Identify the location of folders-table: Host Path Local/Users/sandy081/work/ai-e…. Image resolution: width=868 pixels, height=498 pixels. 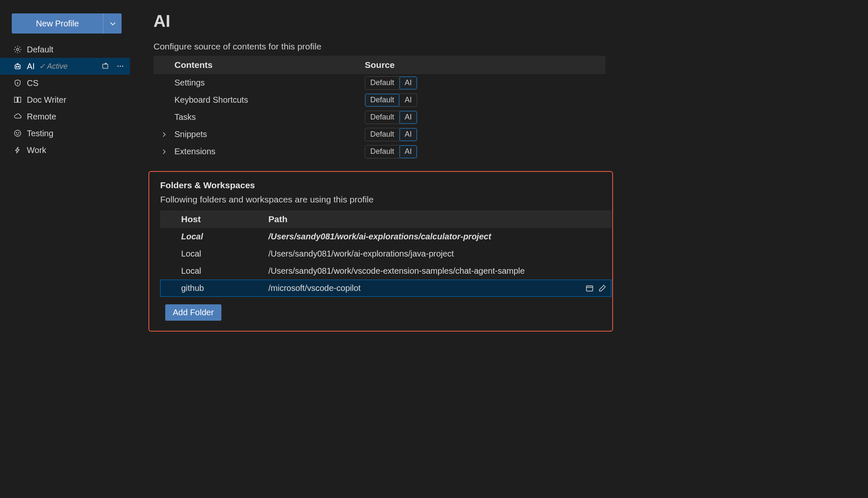
(386, 254).